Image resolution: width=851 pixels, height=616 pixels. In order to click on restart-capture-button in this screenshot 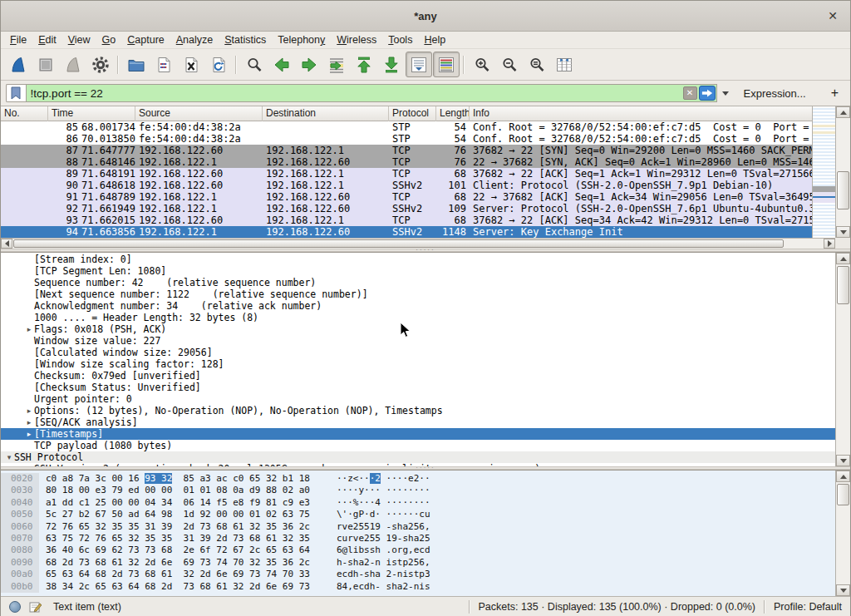, I will do `click(73, 65)`.